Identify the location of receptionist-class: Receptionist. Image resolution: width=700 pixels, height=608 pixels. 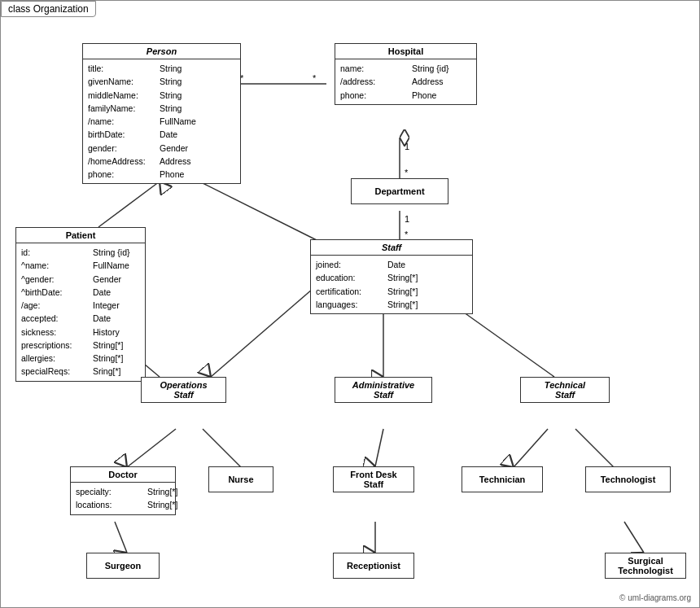
(374, 566).